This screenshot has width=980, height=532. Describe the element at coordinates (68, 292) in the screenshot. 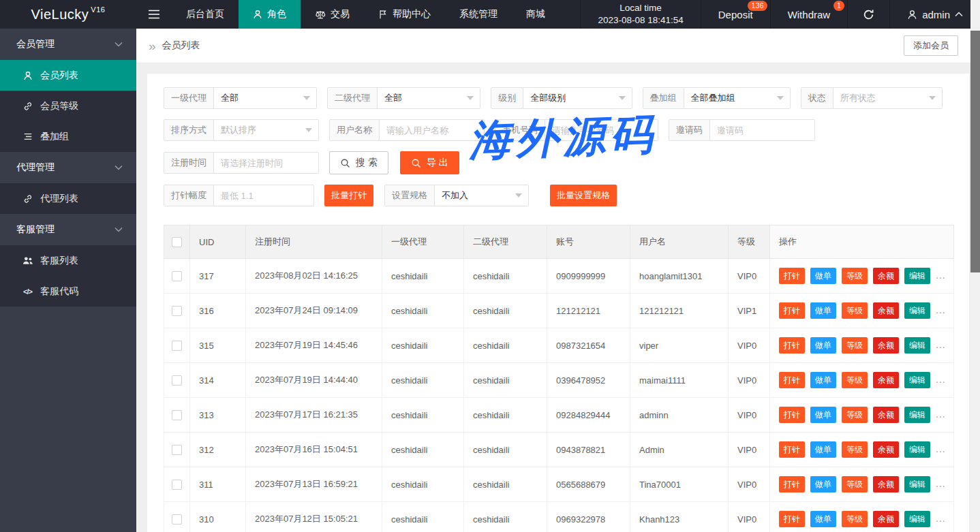

I see `sidebar-item-3-2: </>客服代码` at that location.